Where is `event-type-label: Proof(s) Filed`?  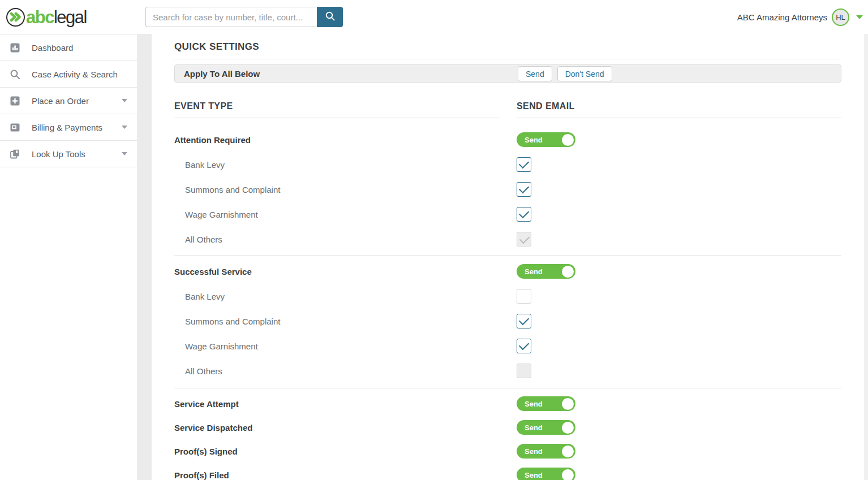 event-type-label: Proof(s) Filed is located at coordinates (345, 475).